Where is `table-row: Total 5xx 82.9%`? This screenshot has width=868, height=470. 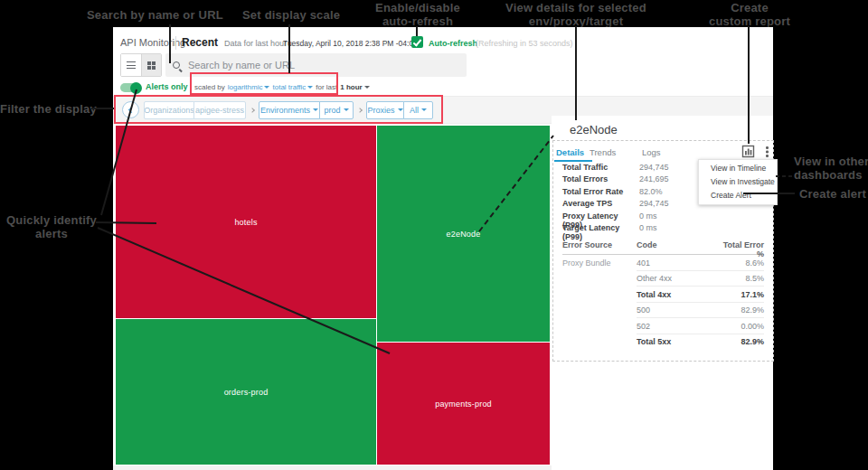 table-row: Total 5xx 82.9% is located at coordinates (664, 343).